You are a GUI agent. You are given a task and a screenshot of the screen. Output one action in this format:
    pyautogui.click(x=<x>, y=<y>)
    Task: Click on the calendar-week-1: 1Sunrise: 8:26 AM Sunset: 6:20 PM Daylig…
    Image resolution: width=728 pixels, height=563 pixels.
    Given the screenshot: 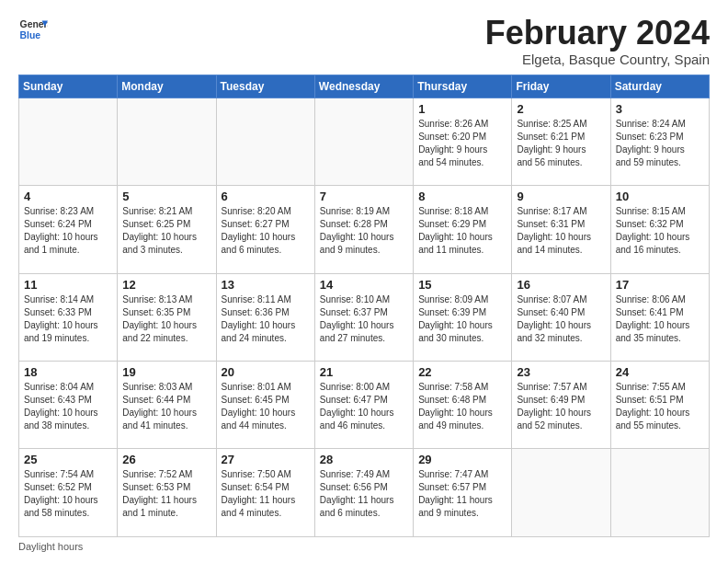 What is the action you would take?
    pyautogui.click(x=364, y=142)
    